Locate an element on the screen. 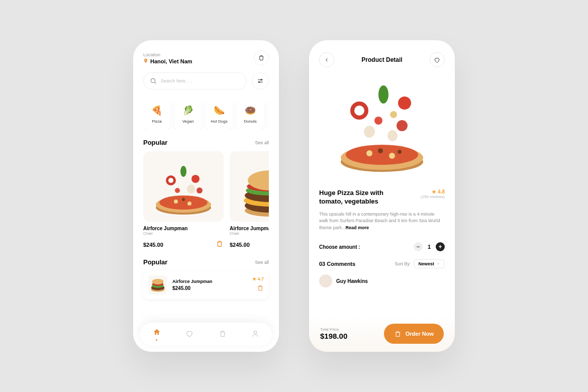 The image size is (588, 392). see-all-link: See all is located at coordinates (262, 143).